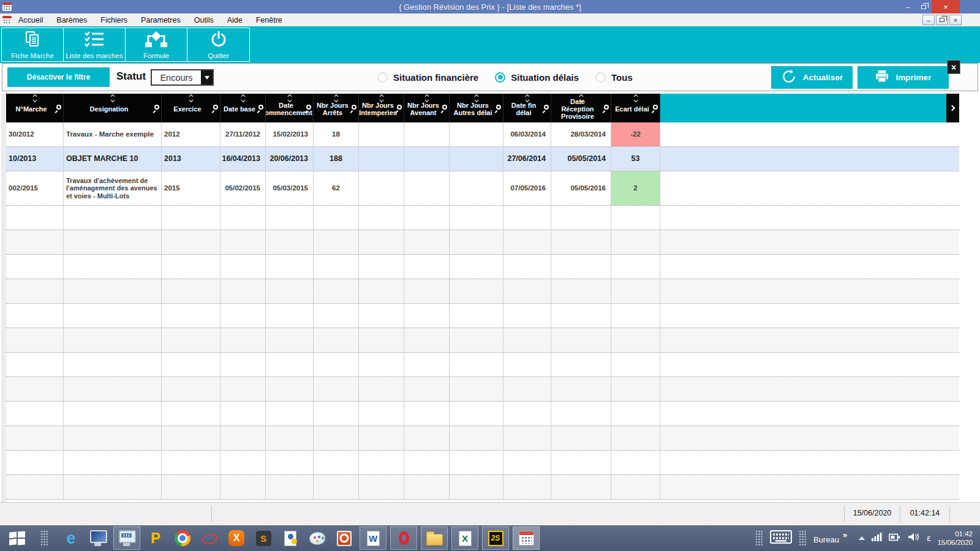  Describe the element at coordinates (114, 20) in the screenshot. I see `menu-fichiers: Fichiers` at that location.